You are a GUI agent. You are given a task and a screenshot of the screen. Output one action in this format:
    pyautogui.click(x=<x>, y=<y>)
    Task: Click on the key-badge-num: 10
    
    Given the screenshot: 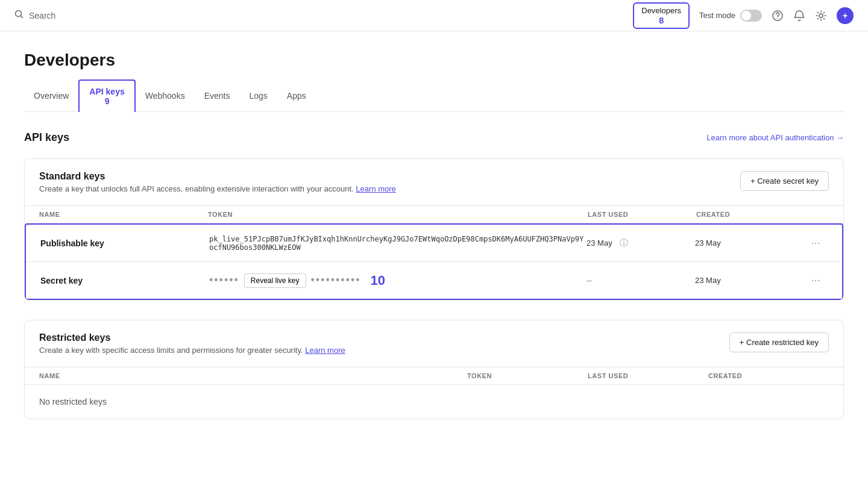 What is the action you would take?
    pyautogui.click(x=378, y=281)
    